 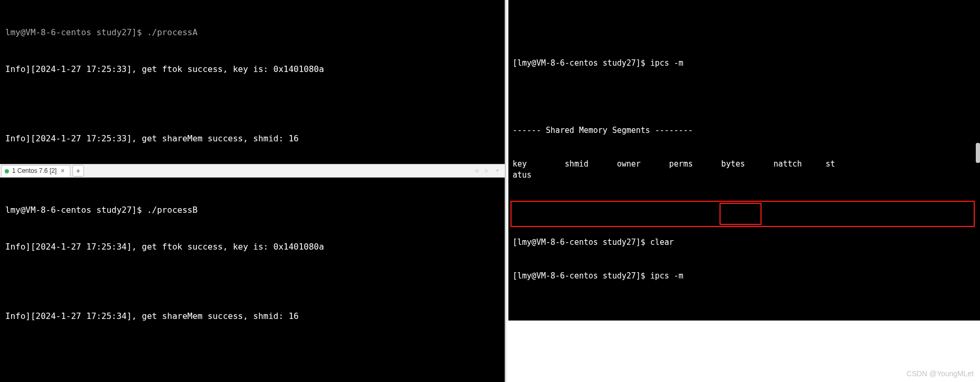 What do you see at coordinates (744, 377) in the screenshot?
I see `table-header: key shmid owner perms bytes nattch statu…` at bounding box center [744, 377].